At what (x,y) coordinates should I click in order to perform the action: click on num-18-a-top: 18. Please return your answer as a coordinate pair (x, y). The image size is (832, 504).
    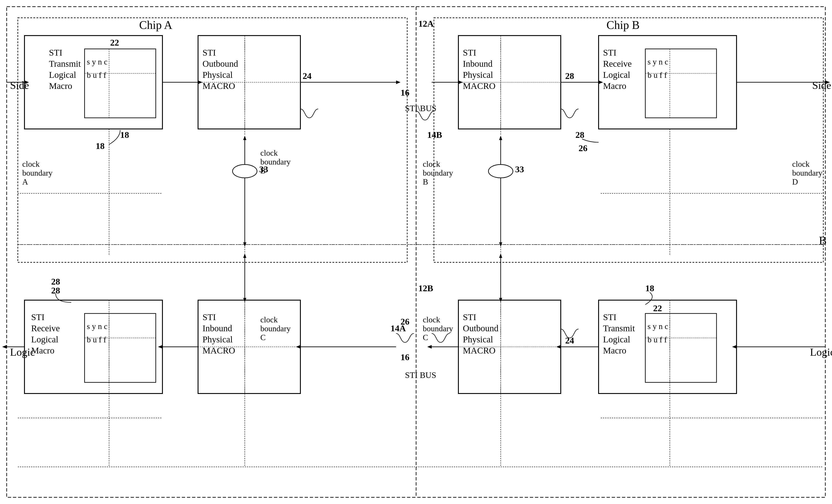
    Looking at the image, I should click on (125, 135).